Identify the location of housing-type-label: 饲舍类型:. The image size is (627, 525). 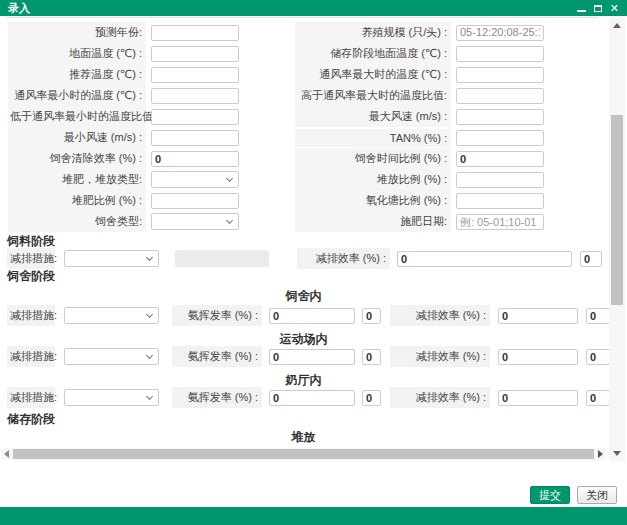
(77, 222).